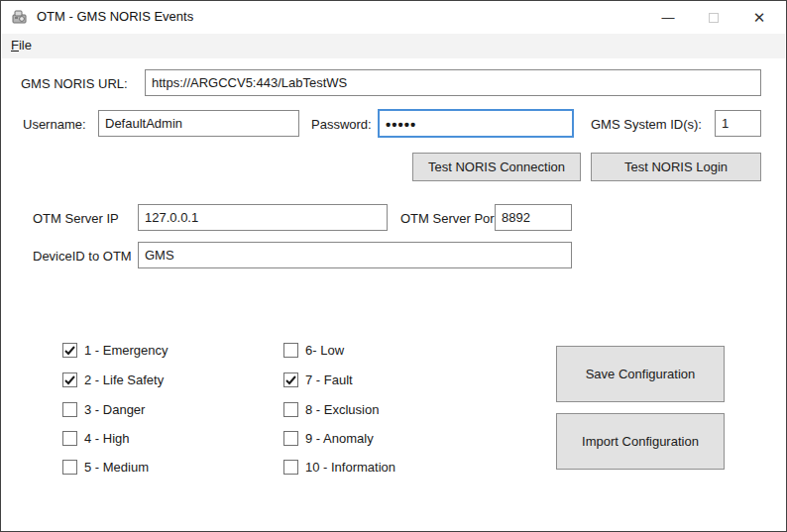  I want to click on save-configuration-button: Save Configuration, so click(640, 374).